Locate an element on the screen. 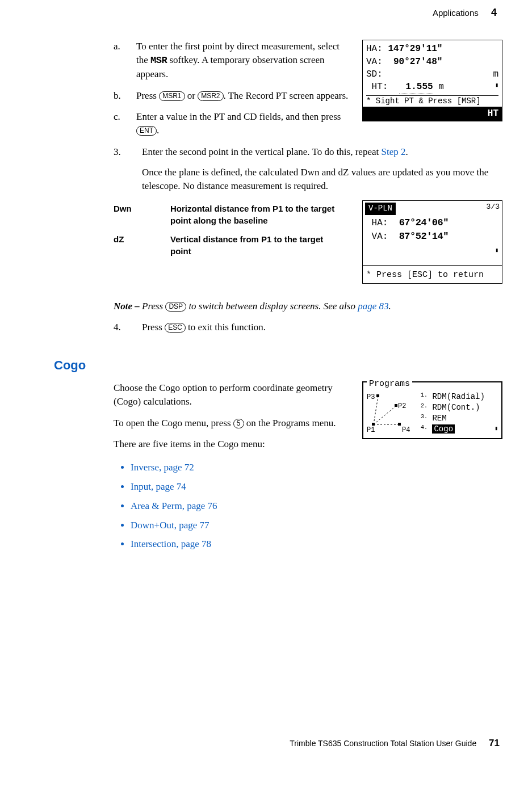 Image resolution: width=528 pixels, height=812 pixels. step-4: 4. Press ESC to exit this function. is located at coordinates (308, 327).